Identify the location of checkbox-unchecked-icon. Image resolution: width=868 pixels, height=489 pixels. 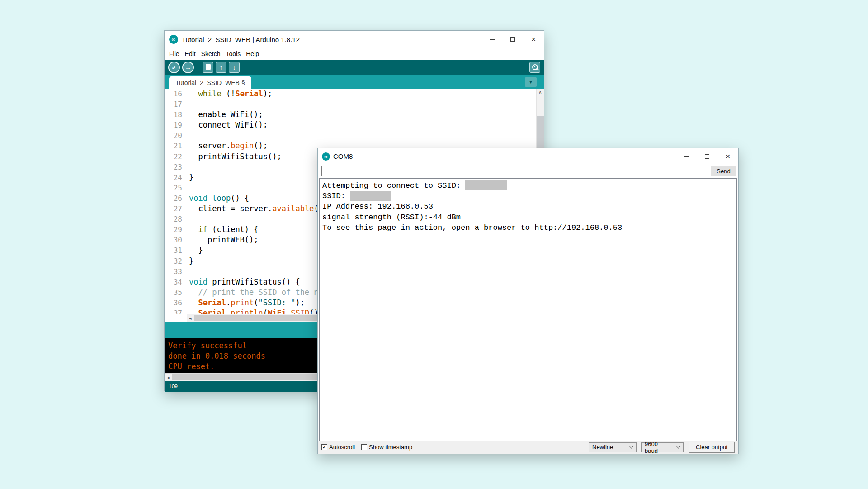
(364, 447).